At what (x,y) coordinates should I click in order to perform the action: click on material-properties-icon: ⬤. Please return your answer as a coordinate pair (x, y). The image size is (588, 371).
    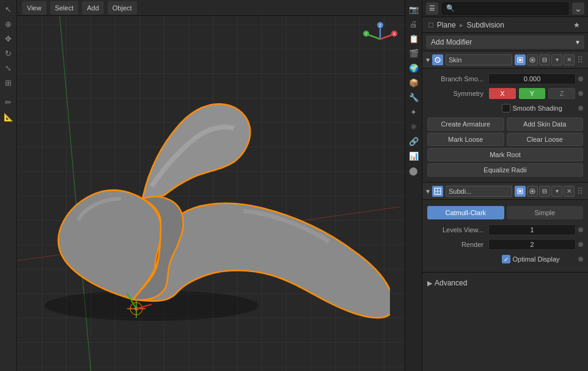
    Looking at the image, I should click on (414, 171).